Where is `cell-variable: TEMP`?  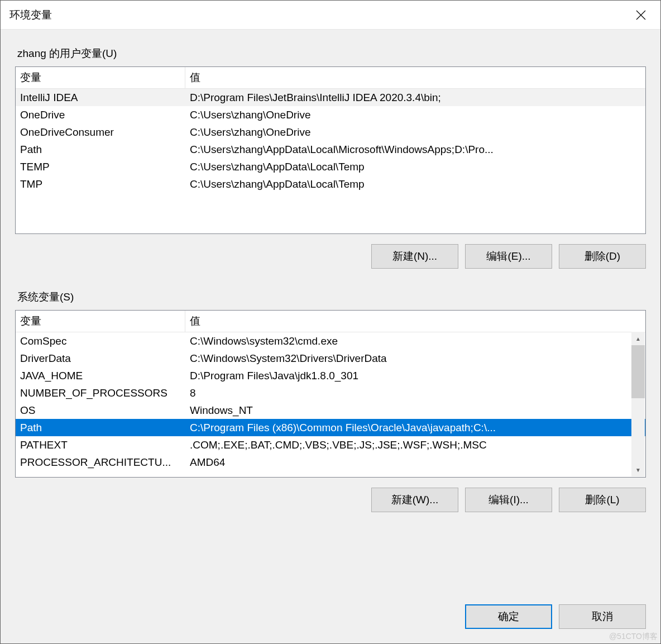 cell-variable: TEMP is located at coordinates (100, 167).